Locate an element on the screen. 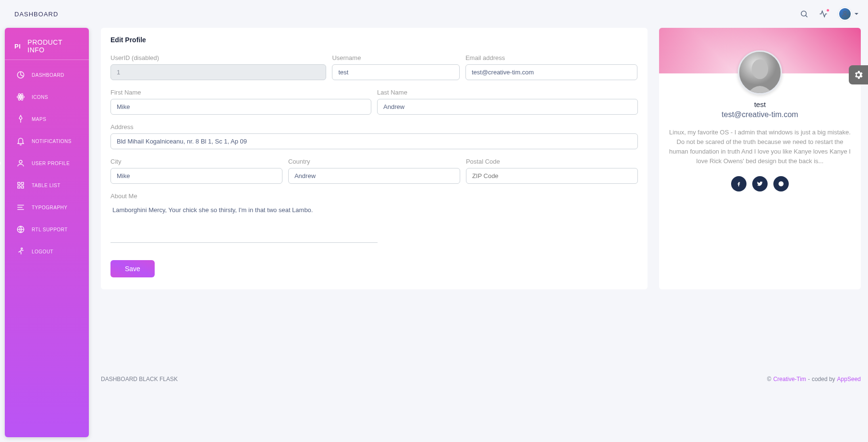 This screenshot has width=868, height=442. user-menu-button is located at coordinates (848, 14).